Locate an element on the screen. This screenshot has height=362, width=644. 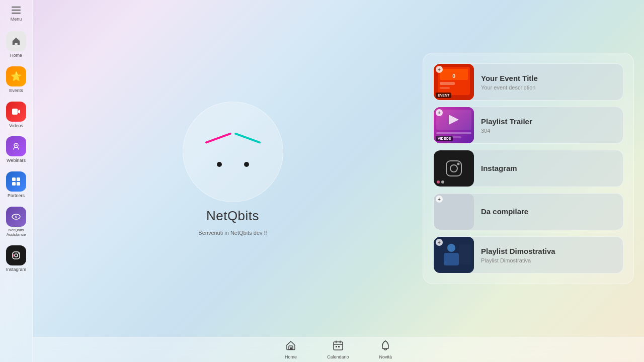
nav-home: Home is located at coordinates (291, 350).